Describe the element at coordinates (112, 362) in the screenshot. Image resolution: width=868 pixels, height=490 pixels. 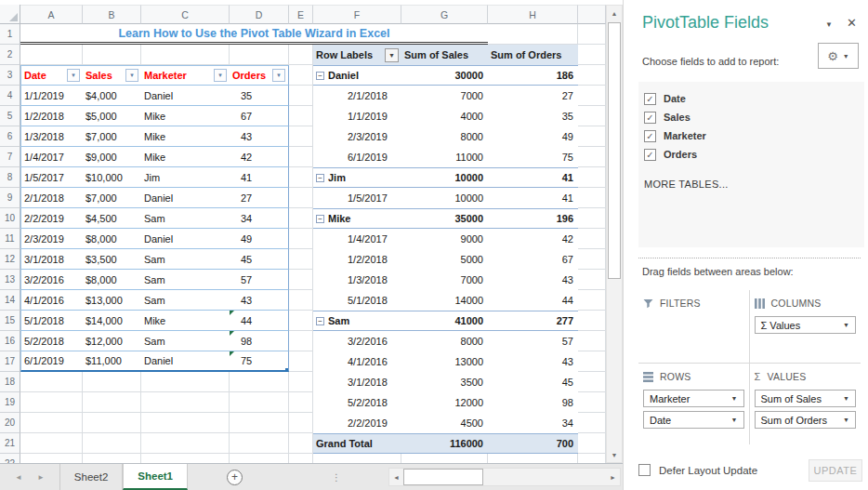
I see `source-cell: $11,000` at that location.